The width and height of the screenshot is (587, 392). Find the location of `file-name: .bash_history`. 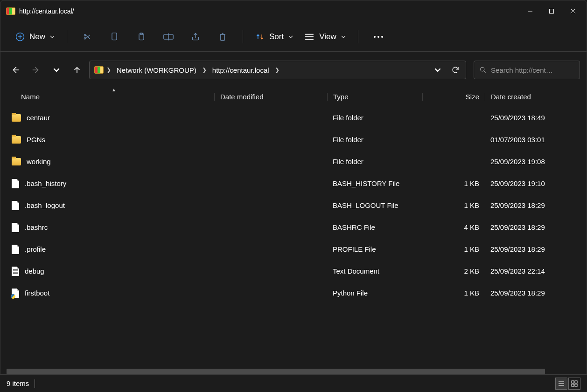

file-name: .bash_history is located at coordinates (46, 184).